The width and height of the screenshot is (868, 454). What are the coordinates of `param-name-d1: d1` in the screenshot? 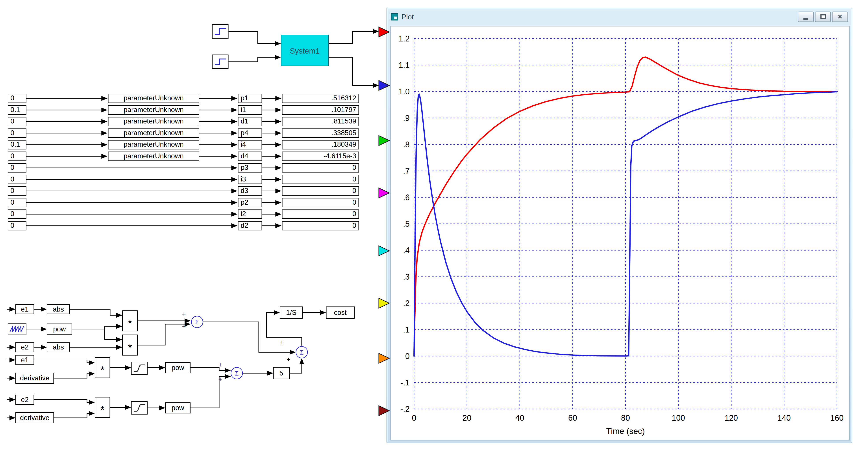 It's located at (250, 121).